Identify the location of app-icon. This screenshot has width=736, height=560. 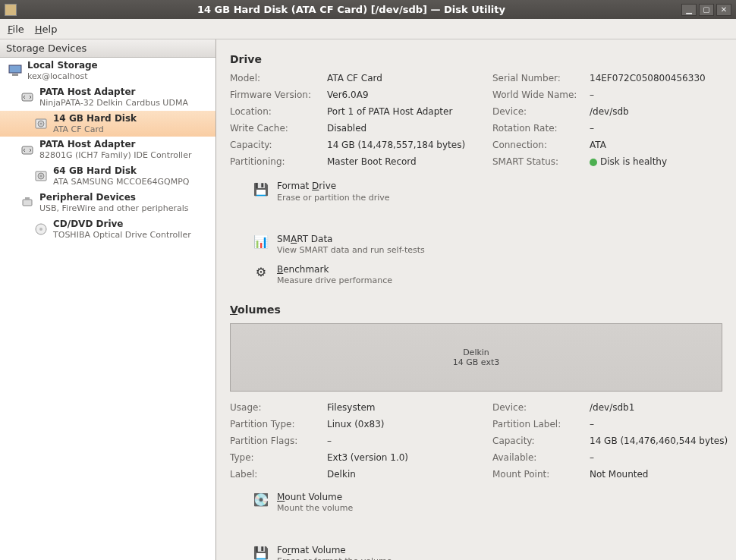
(11, 10).